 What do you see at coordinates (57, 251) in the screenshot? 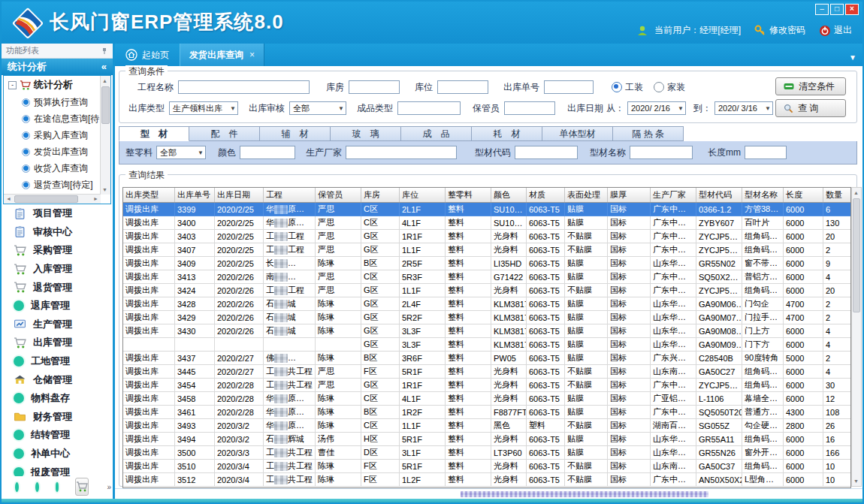
I see `sidebar-item-采购管理: 采购管理` at bounding box center [57, 251].